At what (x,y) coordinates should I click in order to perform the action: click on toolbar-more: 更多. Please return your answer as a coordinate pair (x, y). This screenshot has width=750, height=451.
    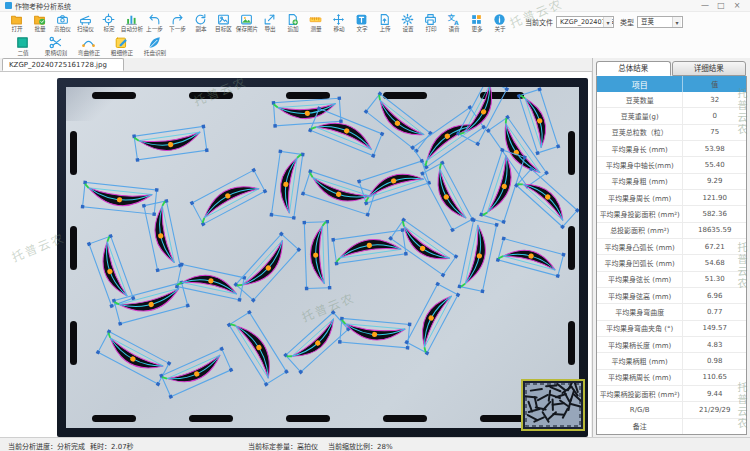
    Looking at the image, I should click on (476, 24).